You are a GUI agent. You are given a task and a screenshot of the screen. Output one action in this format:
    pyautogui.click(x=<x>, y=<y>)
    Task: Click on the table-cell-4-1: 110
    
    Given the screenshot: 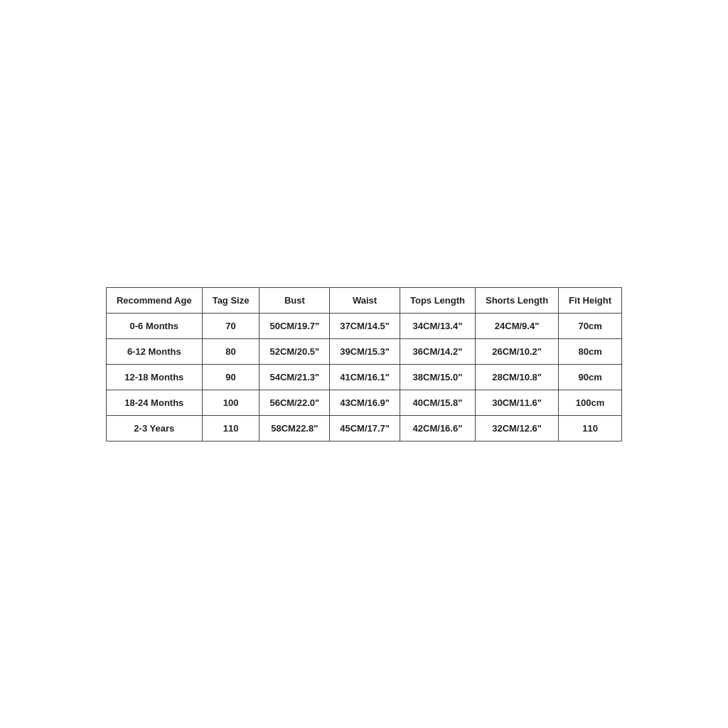 What is the action you would take?
    pyautogui.click(x=230, y=428)
    